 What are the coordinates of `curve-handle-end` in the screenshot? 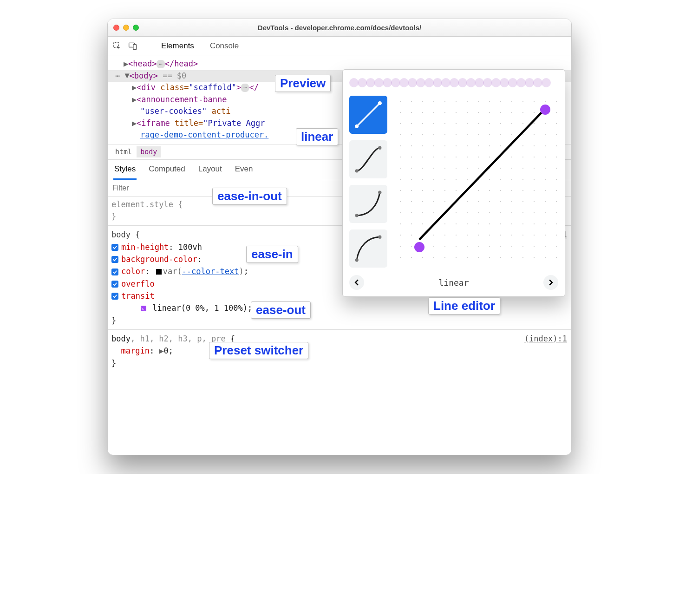 It's located at (545, 110).